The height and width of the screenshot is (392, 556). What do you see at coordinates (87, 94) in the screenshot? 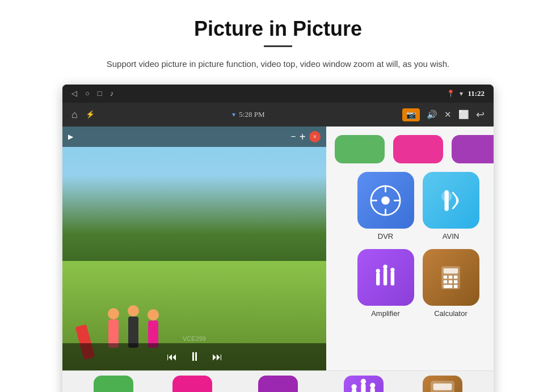
I see `circle-icon: ○` at bounding box center [87, 94].